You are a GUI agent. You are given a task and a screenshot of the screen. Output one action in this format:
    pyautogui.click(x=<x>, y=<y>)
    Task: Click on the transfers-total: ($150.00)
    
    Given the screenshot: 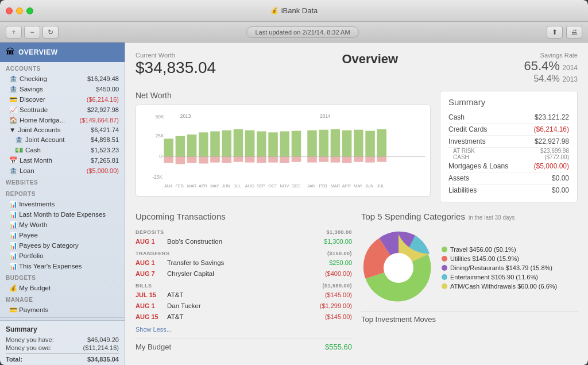 What is the action you would take?
    pyautogui.click(x=340, y=253)
    